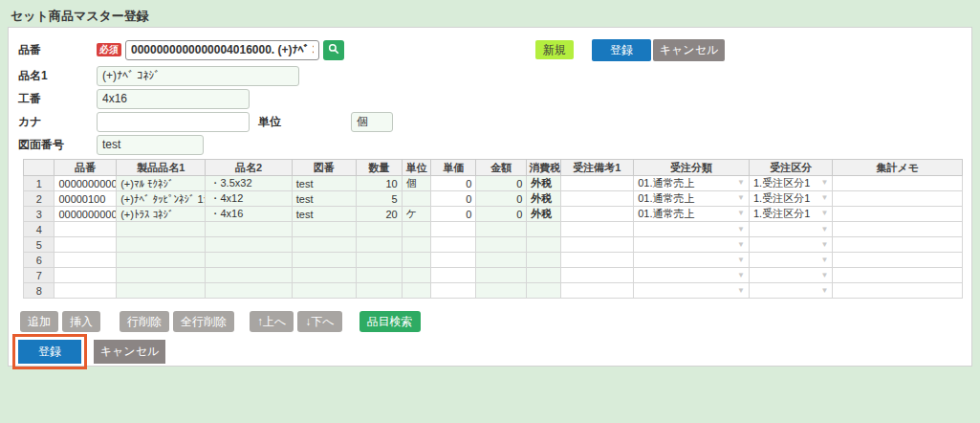 The image size is (980, 423). Describe the element at coordinates (161, 214) in the screenshot. I see `table-cell: (+)ﾄﾗｽ ｺﾈｼﾞ` at that location.